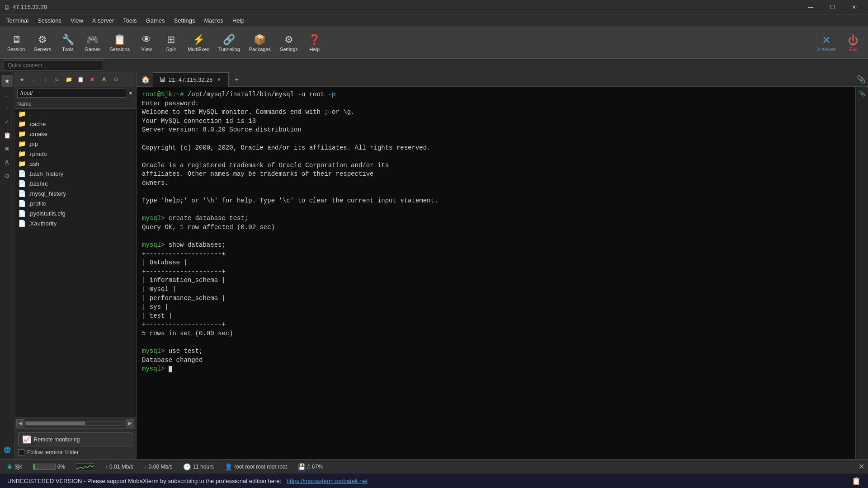 The height and width of the screenshot is (488, 868). What do you see at coordinates (163, 94) in the screenshot?
I see `term-prompt-1: root@Sjk:~#` at bounding box center [163, 94].